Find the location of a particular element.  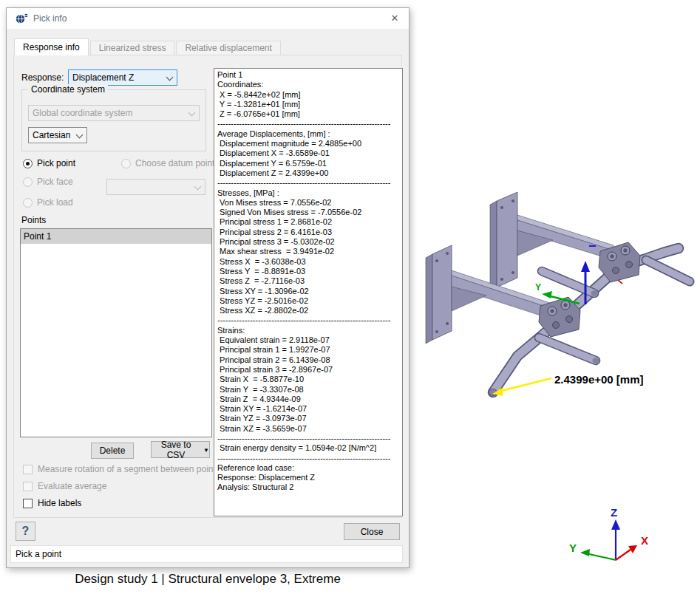

coordinate-system-legend: Coordinate system is located at coordinates (68, 89).